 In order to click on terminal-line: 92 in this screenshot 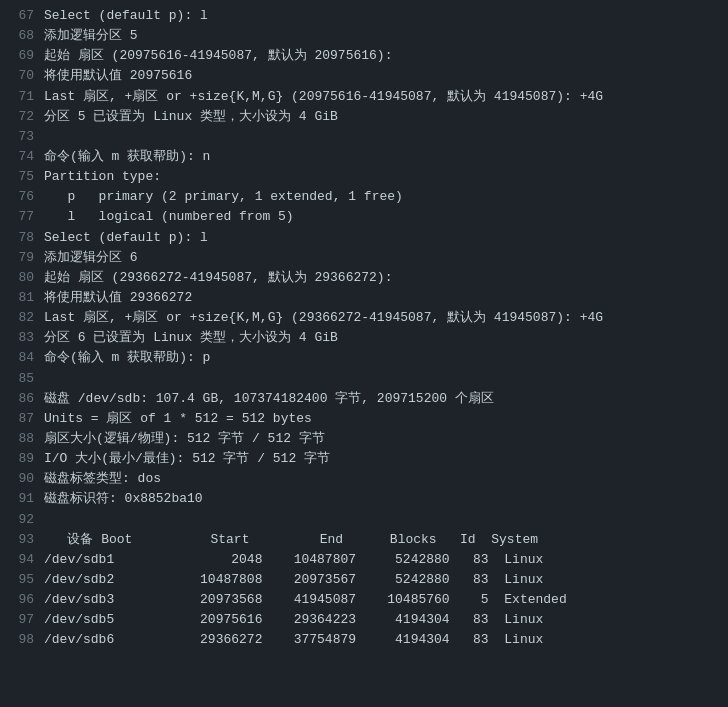, I will do `click(364, 520)`.